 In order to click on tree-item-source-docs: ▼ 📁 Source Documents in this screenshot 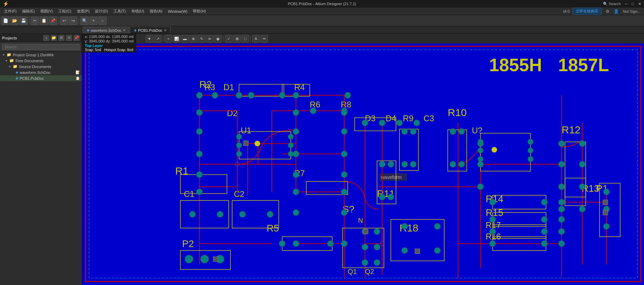, I will do `click(41, 66)`.